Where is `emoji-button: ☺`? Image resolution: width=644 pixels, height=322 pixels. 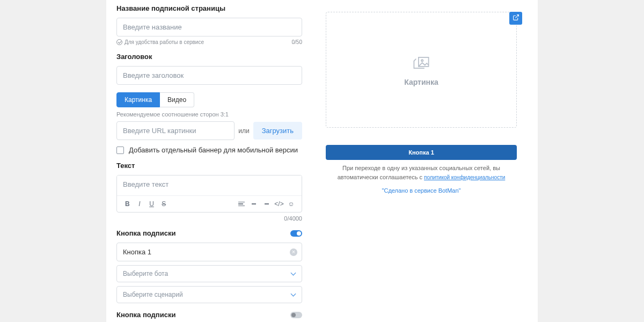
emoji-button: ☺ is located at coordinates (291, 204).